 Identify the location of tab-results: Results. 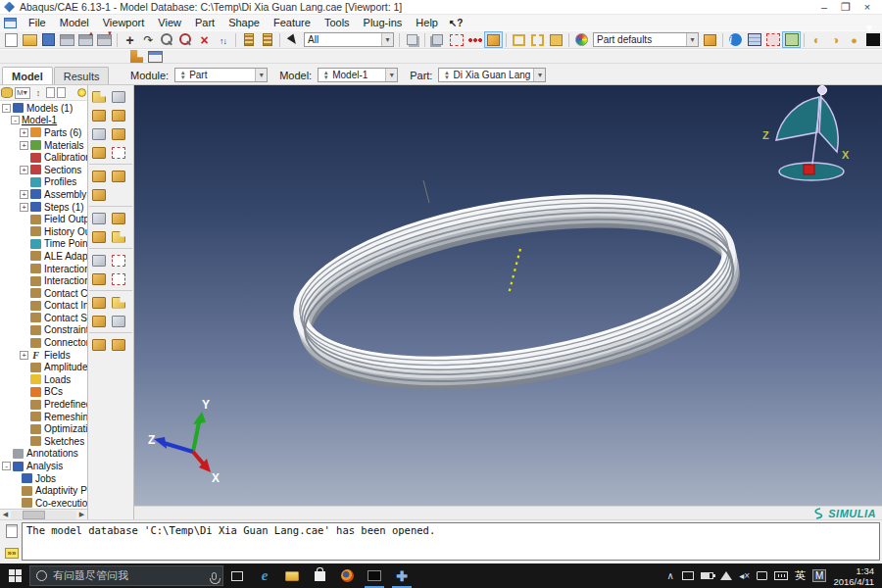
(82, 75).